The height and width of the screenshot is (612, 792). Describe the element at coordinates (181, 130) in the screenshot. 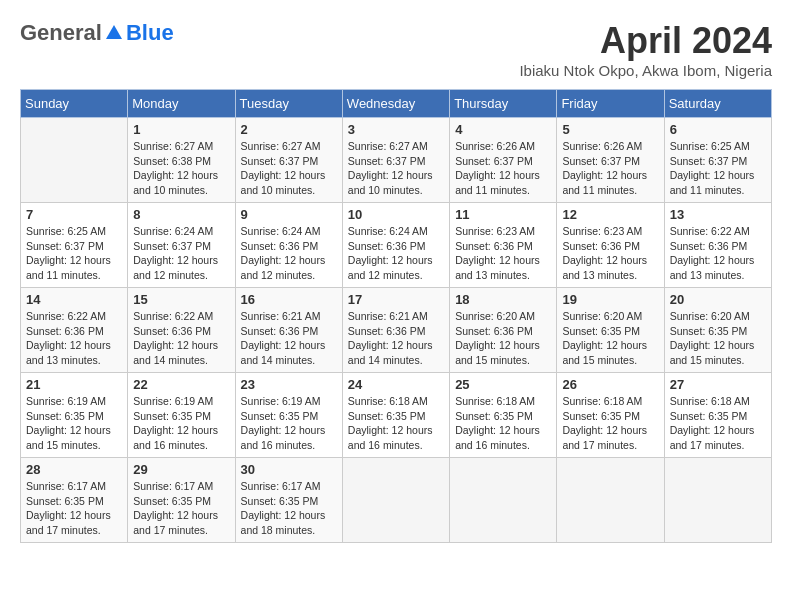

I see `day-number: 1` at that location.